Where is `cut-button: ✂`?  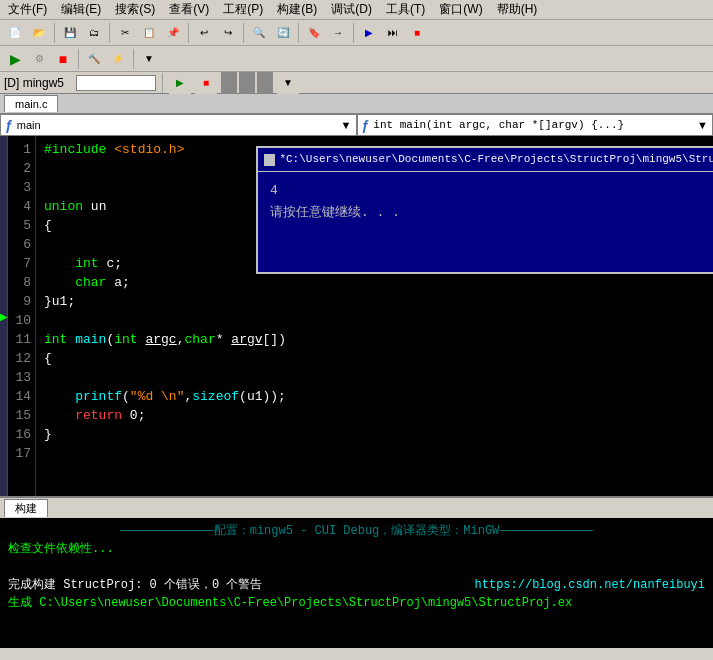 cut-button: ✂ is located at coordinates (125, 33).